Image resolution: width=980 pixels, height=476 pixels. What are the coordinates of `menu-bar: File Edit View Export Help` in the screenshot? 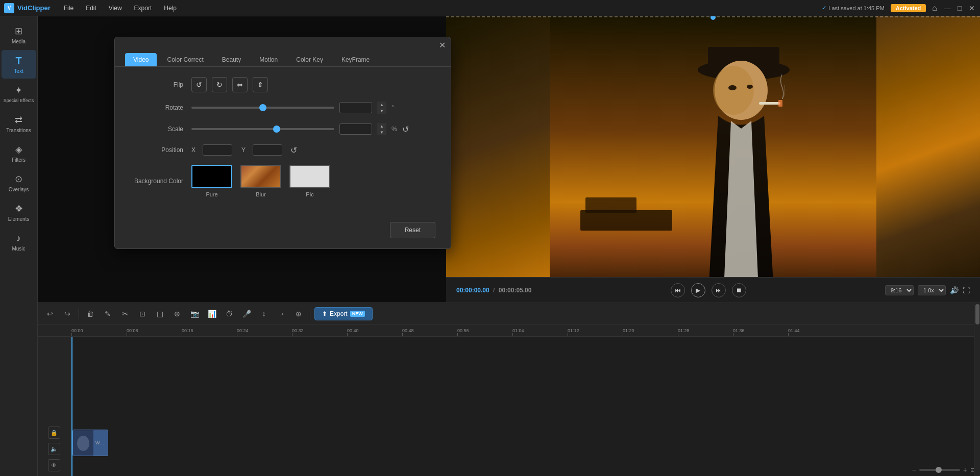 It's located at (120, 8).